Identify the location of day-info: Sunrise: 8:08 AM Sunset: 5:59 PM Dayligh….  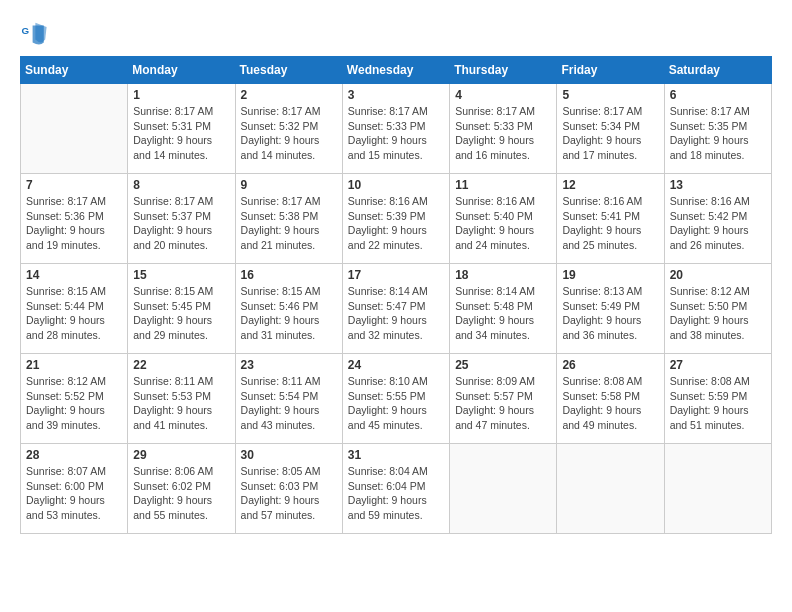
(718, 404).